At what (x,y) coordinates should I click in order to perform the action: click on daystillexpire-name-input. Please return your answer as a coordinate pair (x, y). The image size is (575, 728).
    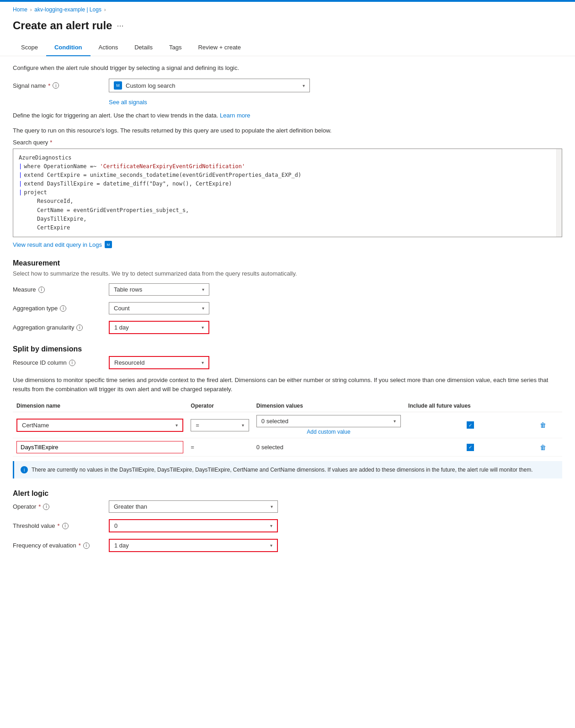
    Looking at the image, I should click on (100, 447).